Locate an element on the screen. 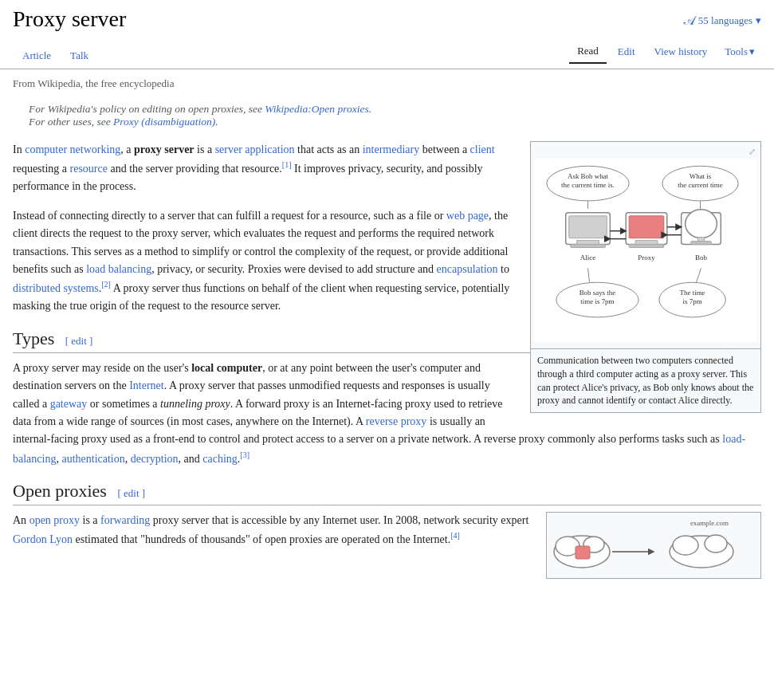 The height and width of the screenshot is (700, 774). link-server-application: server application is located at coordinates (255, 150).